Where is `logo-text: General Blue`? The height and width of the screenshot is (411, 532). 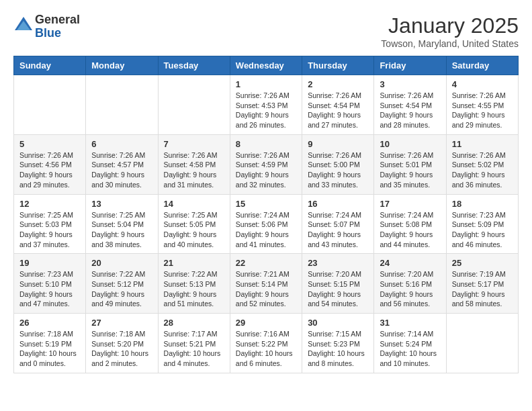 logo-text: General Blue is located at coordinates (58, 27).